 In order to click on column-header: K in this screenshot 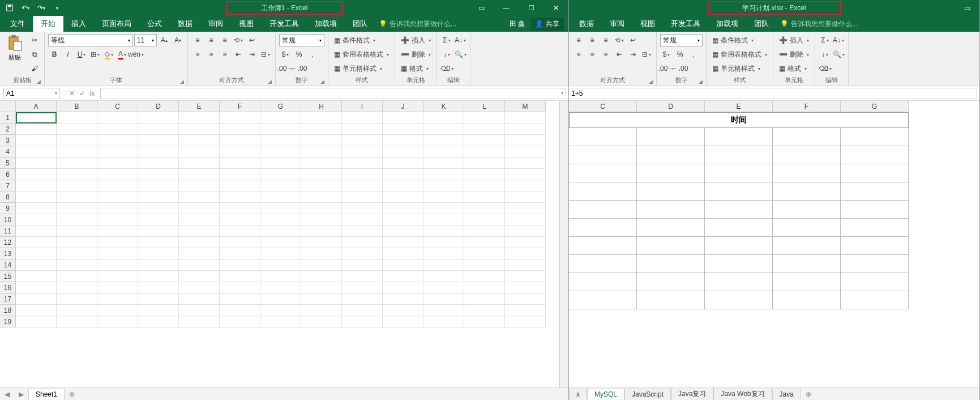, I will do `click(444, 107)`.